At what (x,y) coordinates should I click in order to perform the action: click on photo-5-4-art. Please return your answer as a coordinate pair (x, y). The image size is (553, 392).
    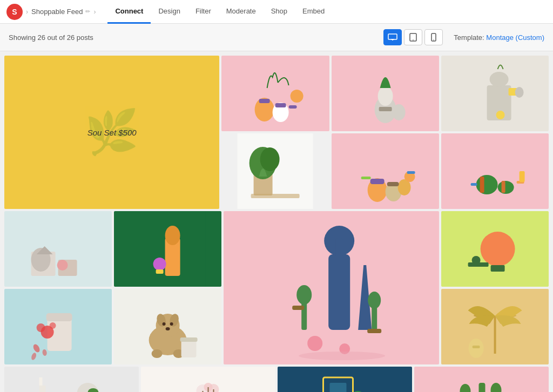
    Looking at the image, I should click on (482, 379).